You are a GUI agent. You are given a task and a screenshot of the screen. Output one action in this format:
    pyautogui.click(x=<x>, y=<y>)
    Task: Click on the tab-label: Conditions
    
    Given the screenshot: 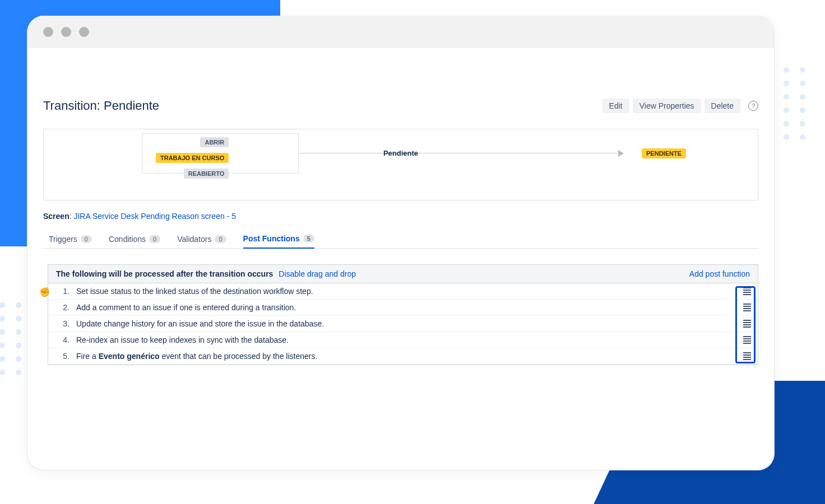 What is the action you would take?
    pyautogui.click(x=127, y=239)
    